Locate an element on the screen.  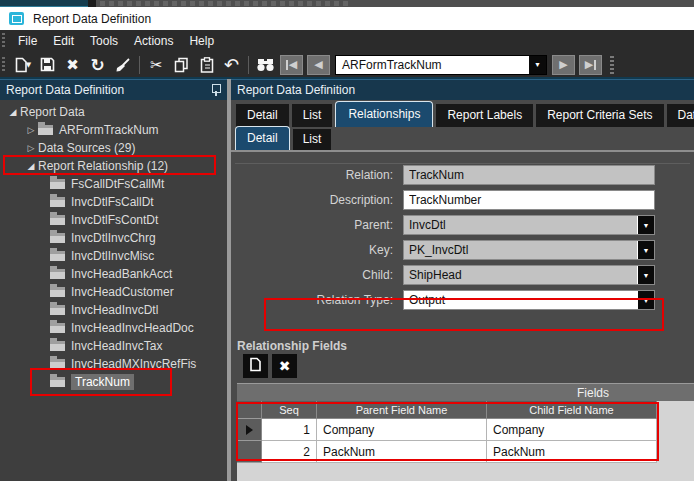
tree-item-invcheadinvcheaddoc: InvcHeadInvcHeadDoc is located at coordinates (122, 328).